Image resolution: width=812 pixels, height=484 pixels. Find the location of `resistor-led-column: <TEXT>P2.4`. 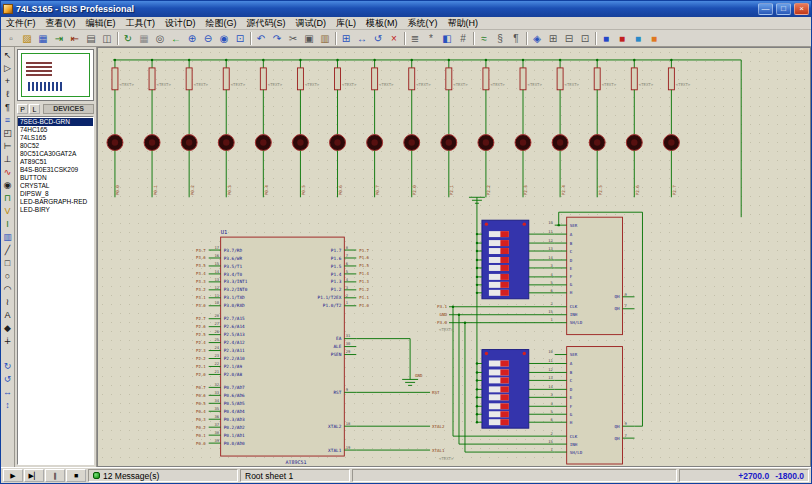

resistor-led-column: <TEXT>P2.4 is located at coordinates (566, 128).